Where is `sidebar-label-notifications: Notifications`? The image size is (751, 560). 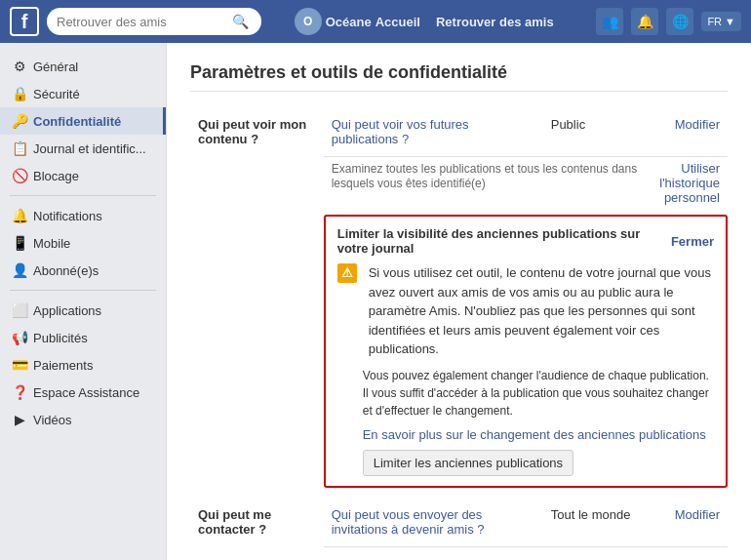
sidebar-label-notifications: Notifications is located at coordinates (68, 217).